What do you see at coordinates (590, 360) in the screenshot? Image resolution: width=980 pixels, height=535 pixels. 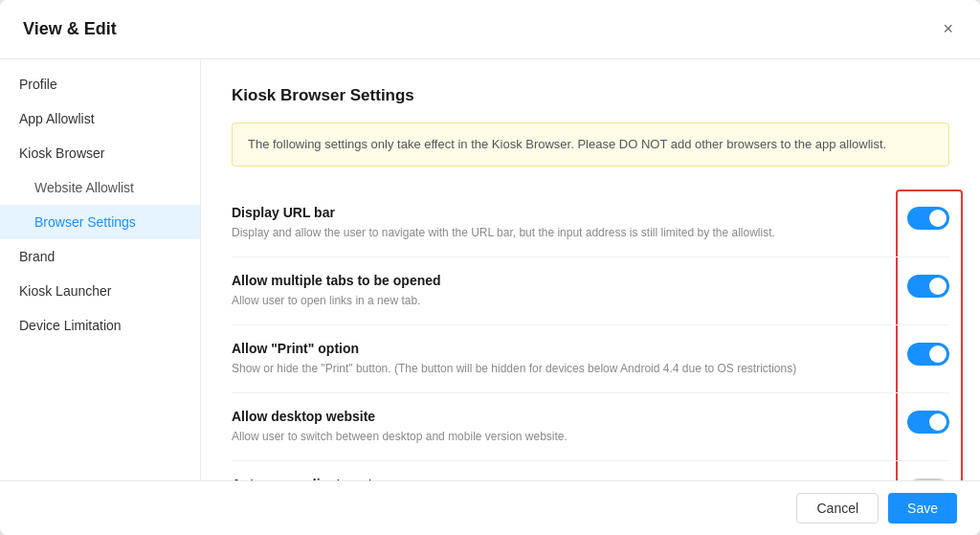 I see `setting-allow-print: Allow "Print" option Show or hide the "P…` at bounding box center [590, 360].